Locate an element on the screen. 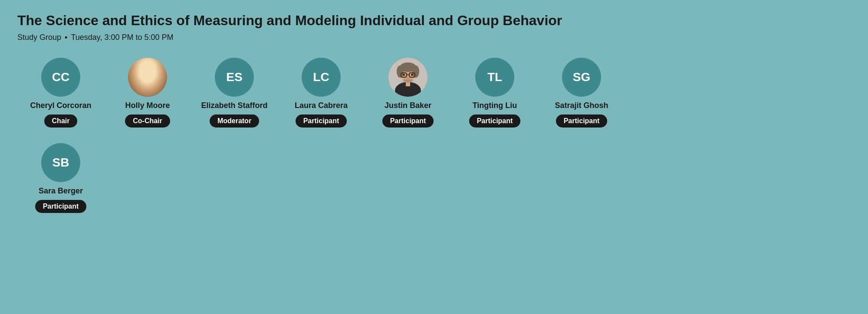 The height and width of the screenshot is (314, 868). participant-name-tl: Tingting Liu is located at coordinates (495, 106).